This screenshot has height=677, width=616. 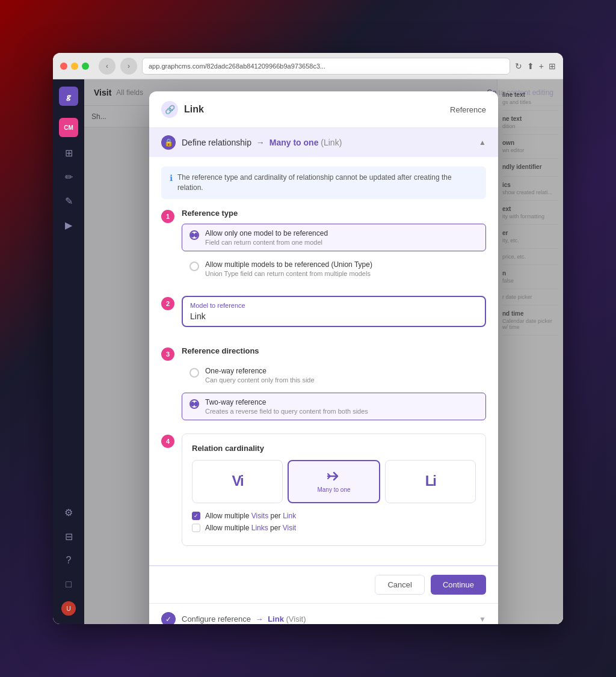 What do you see at coordinates (69, 560) in the screenshot?
I see `sidebar-item-help: ?` at bounding box center [69, 560].